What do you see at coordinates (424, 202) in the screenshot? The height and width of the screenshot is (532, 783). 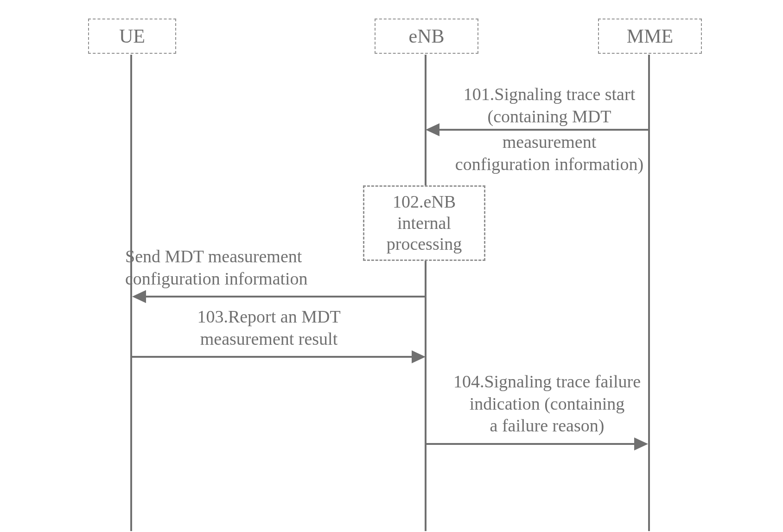 I see `process-102-l1: 102.eNB` at bounding box center [424, 202].